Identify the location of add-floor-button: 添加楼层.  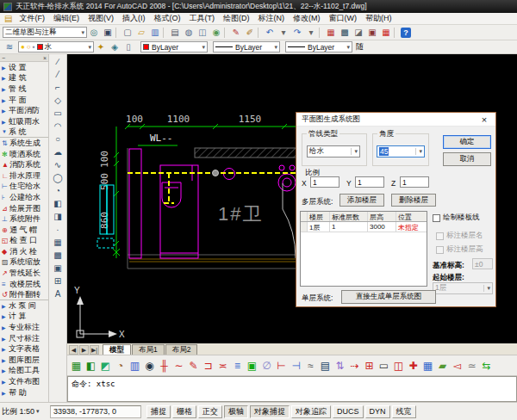
(362, 200).